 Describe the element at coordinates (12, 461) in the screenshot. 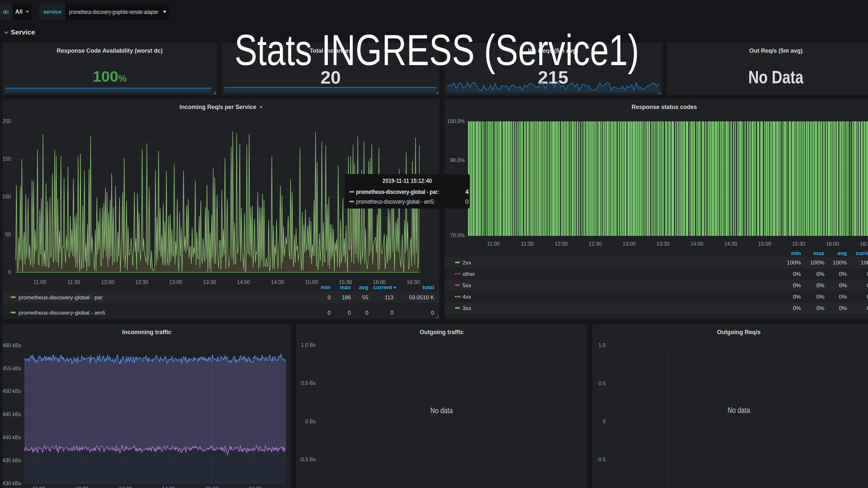

I see `svg-text: 435 kBs` at that location.